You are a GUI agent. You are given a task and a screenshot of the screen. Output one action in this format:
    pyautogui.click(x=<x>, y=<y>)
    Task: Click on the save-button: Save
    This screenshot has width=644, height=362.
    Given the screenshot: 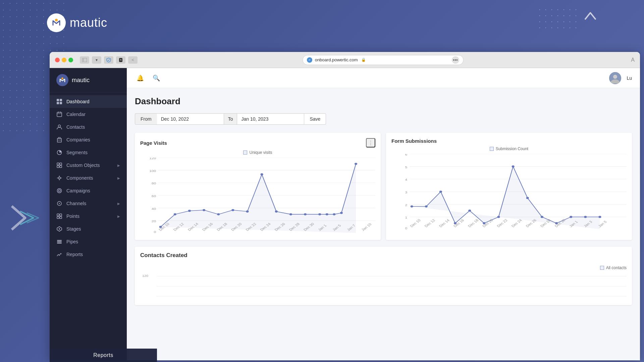 What is the action you would take?
    pyautogui.click(x=315, y=119)
    